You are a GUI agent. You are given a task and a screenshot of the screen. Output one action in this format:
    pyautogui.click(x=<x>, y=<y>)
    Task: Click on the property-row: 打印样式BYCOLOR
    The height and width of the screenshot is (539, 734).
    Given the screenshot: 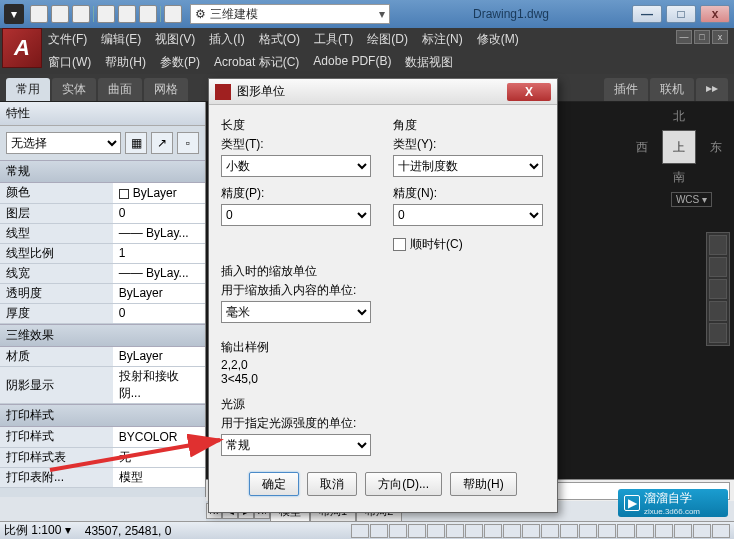 What is the action you would take?
    pyautogui.click(x=102, y=437)
    